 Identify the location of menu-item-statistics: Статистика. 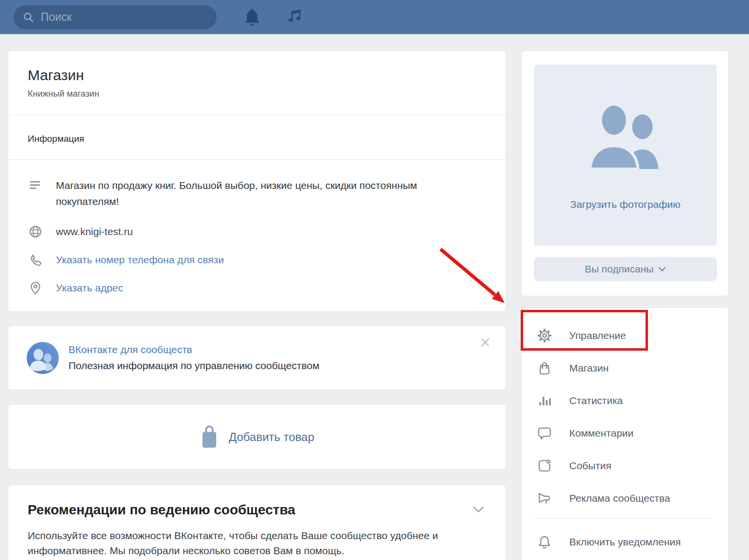
(625, 400).